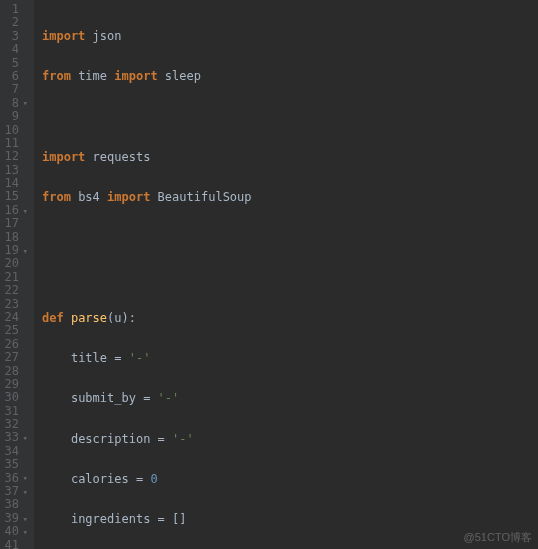 The height and width of the screenshot is (549, 538). I want to click on line-number: 7, so click(14, 90).